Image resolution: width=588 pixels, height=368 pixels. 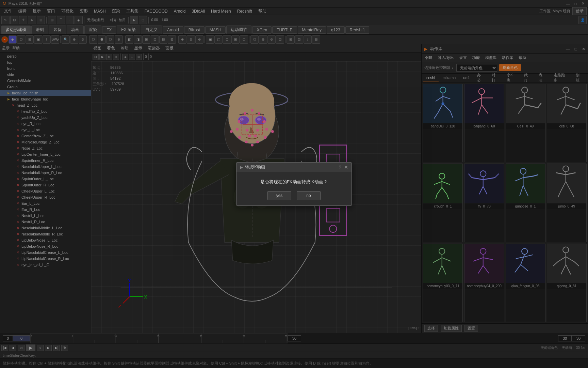 What do you see at coordinates (340, 167) in the screenshot?
I see `dialog-question-mark: ?` at bounding box center [340, 167].